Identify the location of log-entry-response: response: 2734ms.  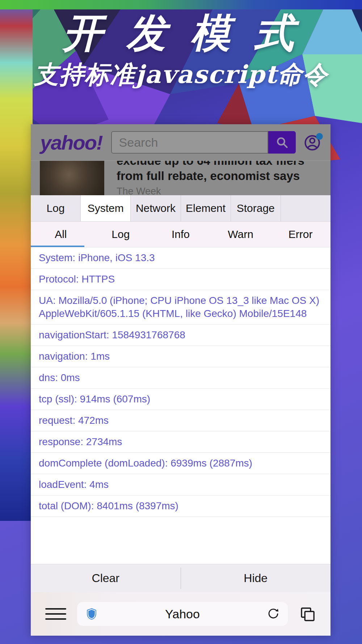
(181, 442).